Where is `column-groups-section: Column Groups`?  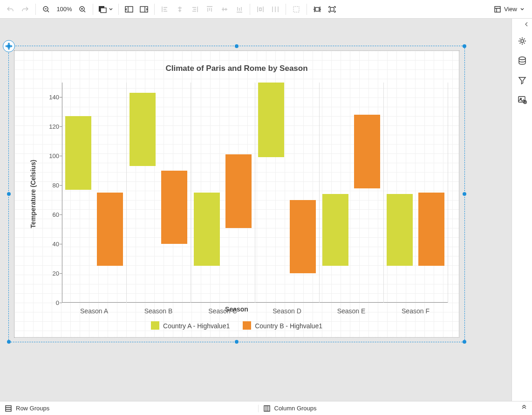
column-groups-section: Column Groups is located at coordinates (388, 408).